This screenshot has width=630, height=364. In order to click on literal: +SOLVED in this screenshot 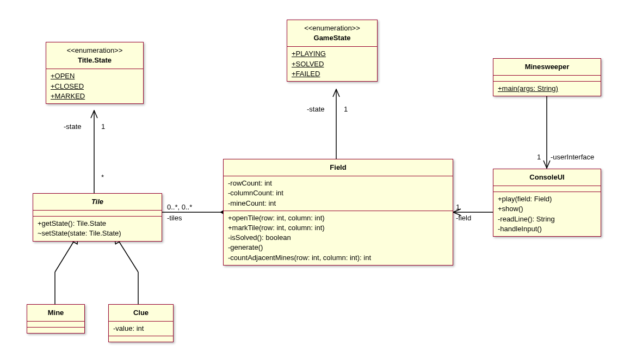, I will do `click(332, 64)`.